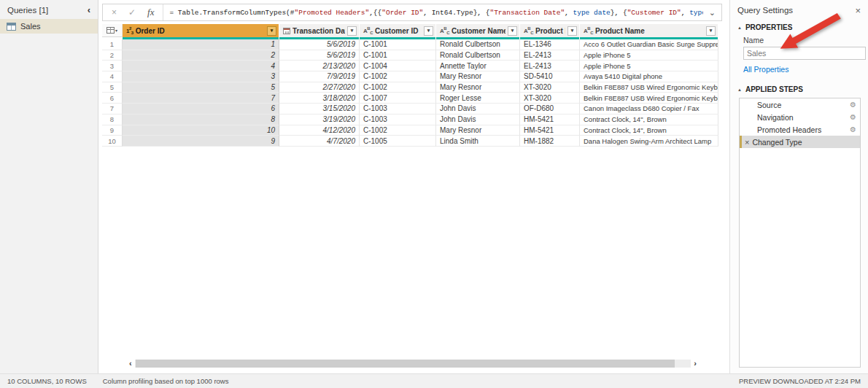 Image resolution: width=868 pixels, height=388 pixels. I want to click on cell-order-id: 10, so click(201, 131).